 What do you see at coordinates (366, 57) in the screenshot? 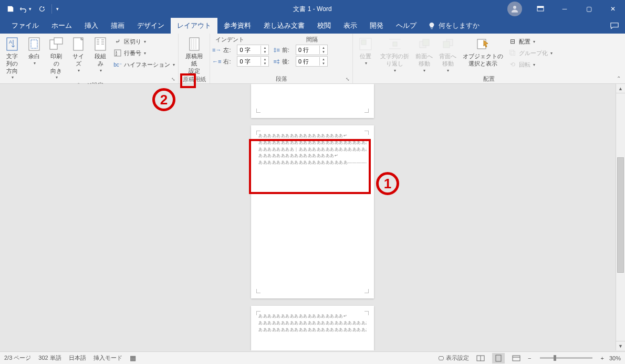
I see `label: 位置` at bounding box center [366, 57].